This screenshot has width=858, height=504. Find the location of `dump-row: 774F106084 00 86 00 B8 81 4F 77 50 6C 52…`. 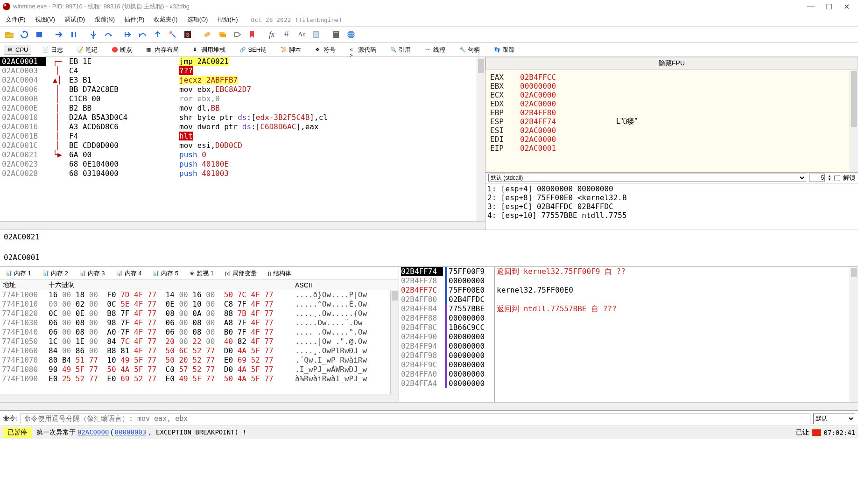

dump-row: 774F106084 00 86 00 B8 81 4F 77 50 6C 52… is located at coordinates (195, 351).